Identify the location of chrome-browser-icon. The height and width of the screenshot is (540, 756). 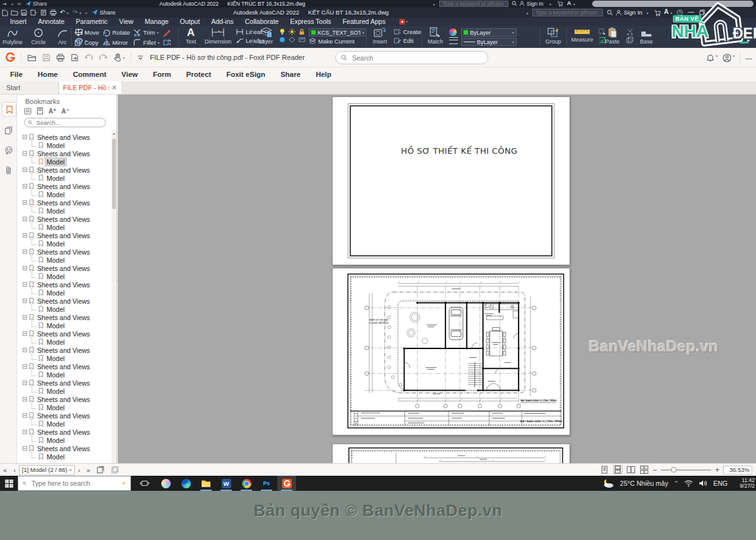
(246, 483).